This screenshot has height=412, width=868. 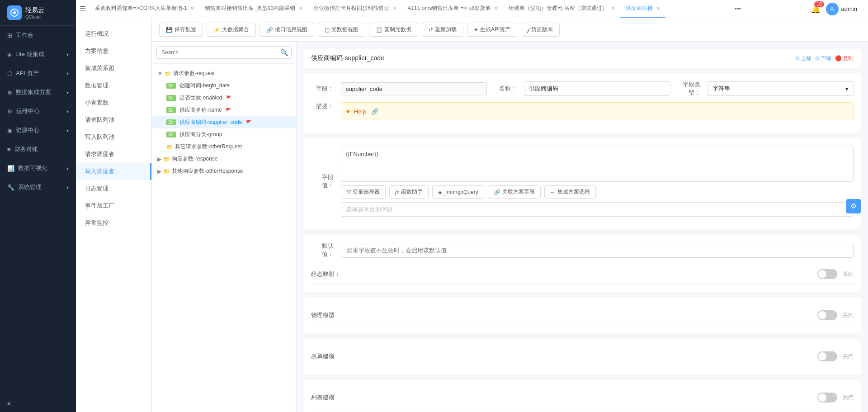 I want to click on save-config-btn: 💾 保存配置, so click(x=181, y=30).